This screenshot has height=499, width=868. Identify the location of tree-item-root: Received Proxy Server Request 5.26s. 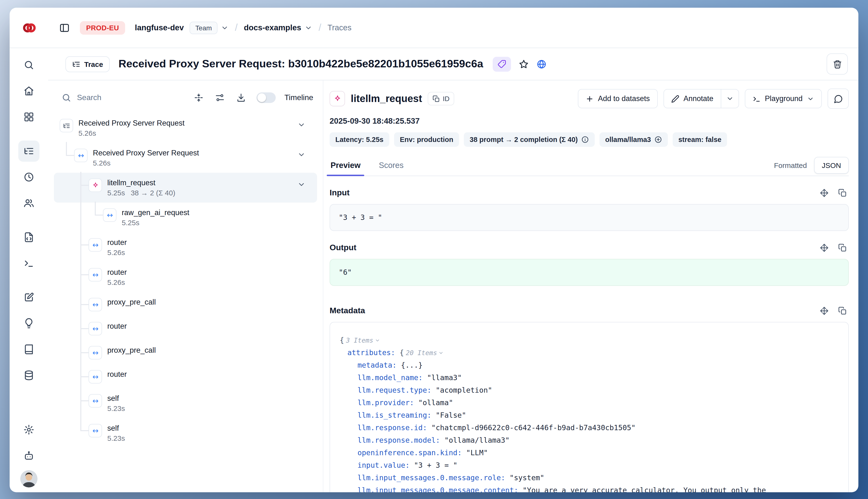
(185, 128).